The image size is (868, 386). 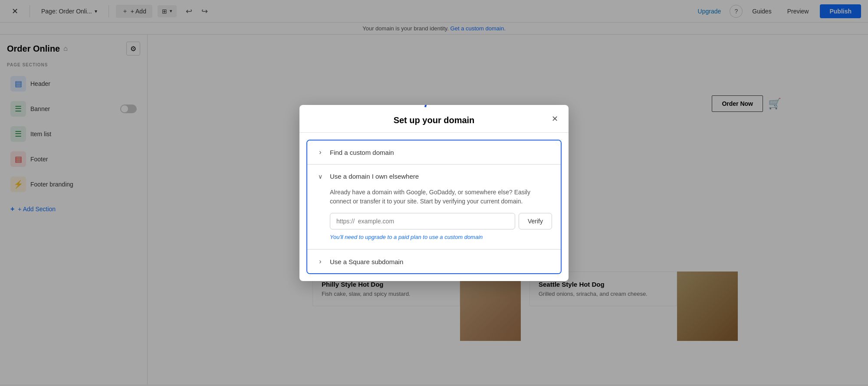 What do you see at coordinates (434, 219) in the screenshot?
I see `accordion-use-own-body: Already have a domain with Google, GoDad…` at bounding box center [434, 219].